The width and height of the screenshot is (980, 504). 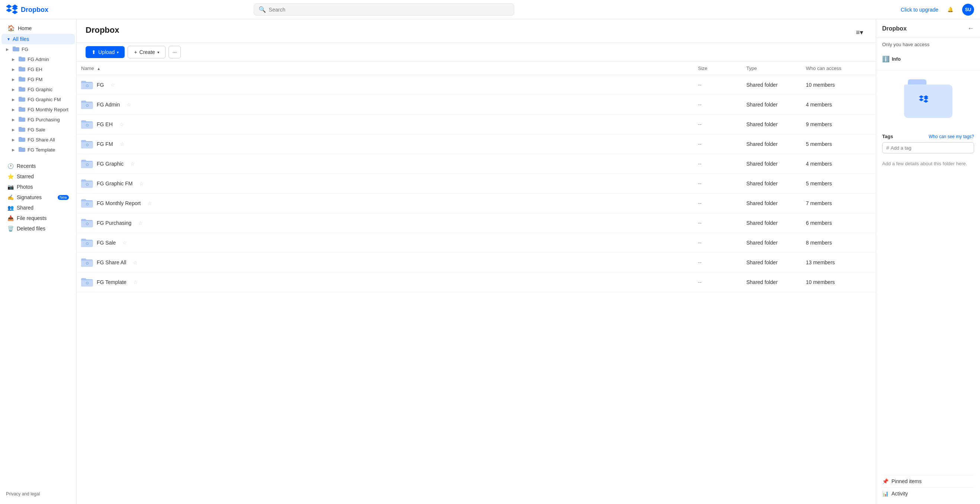 I want to click on more-options-button: ···, so click(x=175, y=52).